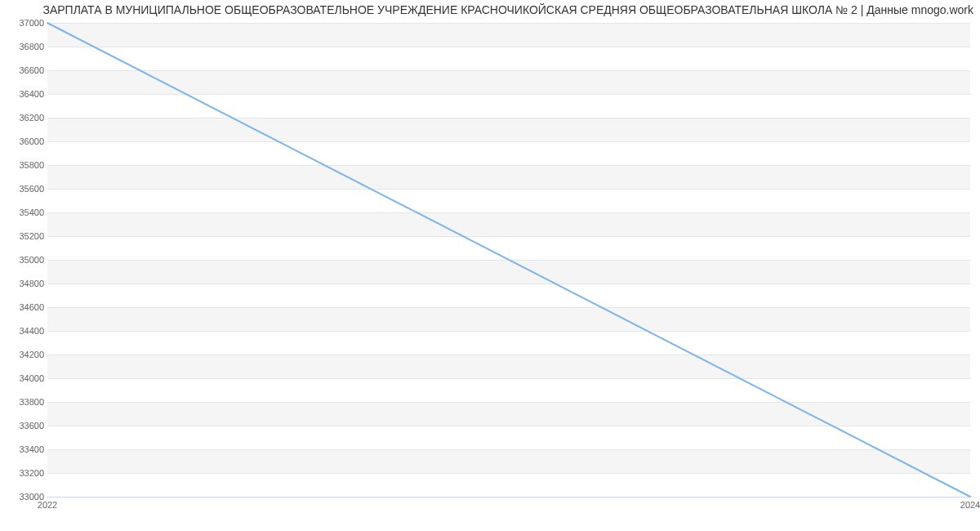  I want to click on y-tick-label: 36800, so click(24, 47).